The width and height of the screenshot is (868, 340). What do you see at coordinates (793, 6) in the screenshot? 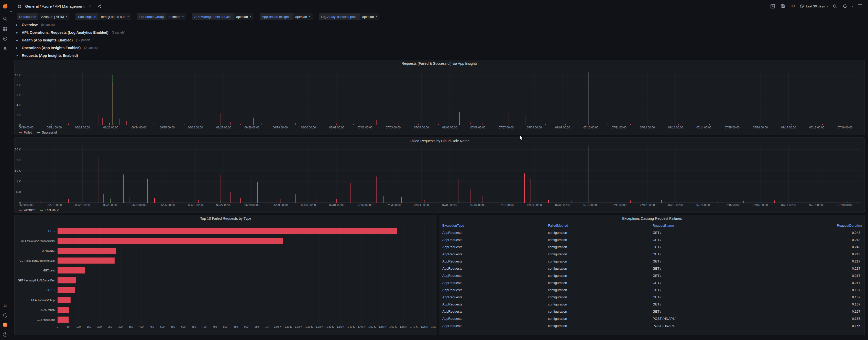
I see `dashboard-settings-gear-icon: ⚙` at bounding box center [793, 6].